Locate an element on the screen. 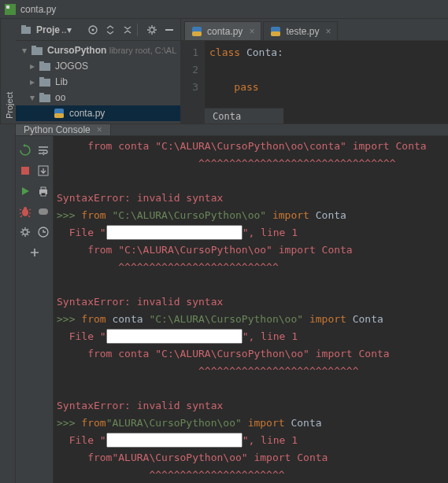 The width and height of the screenshot is (448, 483). locate-icon is located at coordinates (93, 30).